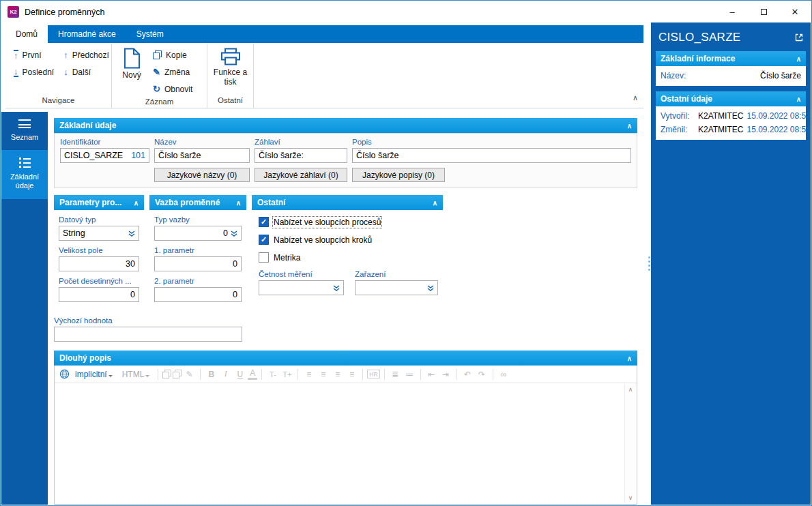  What do you see at coordinates (323, 240) in the screenshot?
I see `checkbox-label: Nabízet ve sloupcích kroků` at bounding box center [323, 240].